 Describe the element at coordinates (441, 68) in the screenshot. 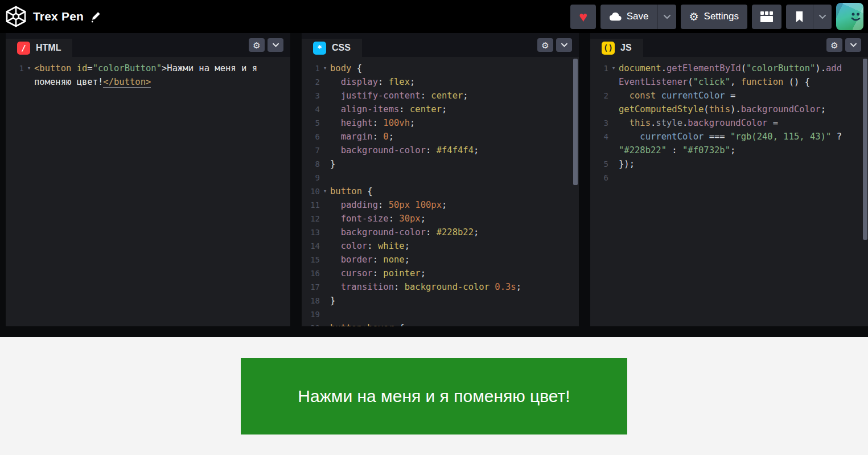

I see `code-line: 1▾body {` at that location.